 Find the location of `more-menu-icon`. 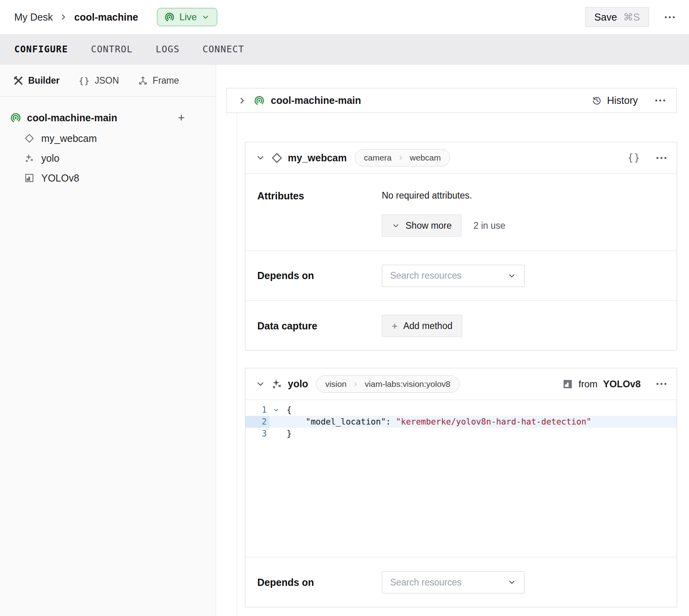

more-menu-icon is located at coordinates (670, 17).